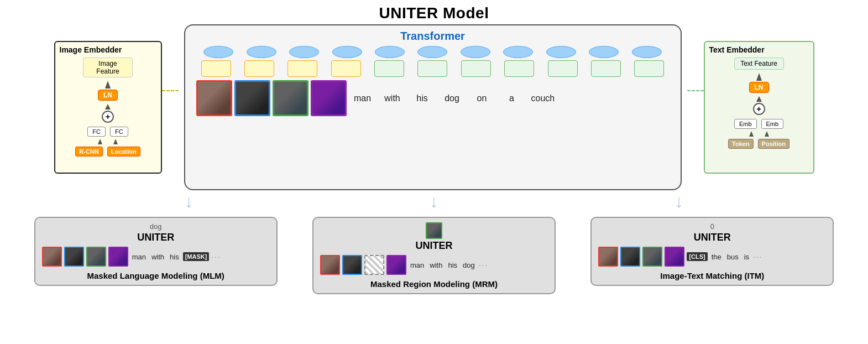  I want to click on mrm-dots: ···, so click(484, 265).